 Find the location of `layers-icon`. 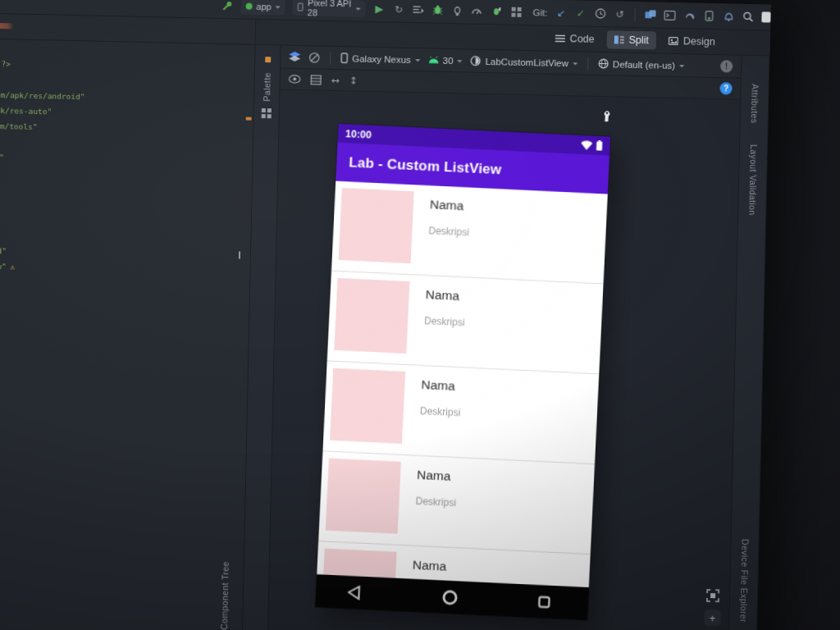

layers-icon is located at coordinates (294, 57).